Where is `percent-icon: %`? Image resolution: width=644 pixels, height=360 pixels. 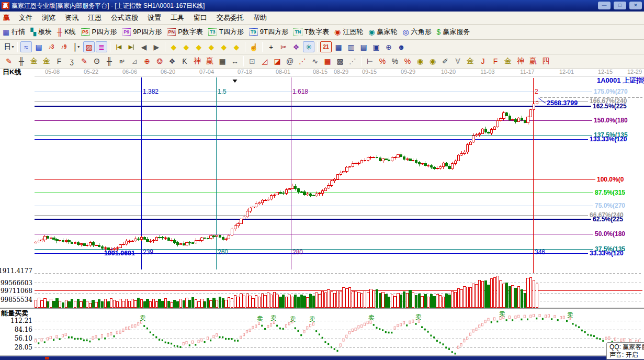 percent-icon: % is located at coordinates (395, 62).